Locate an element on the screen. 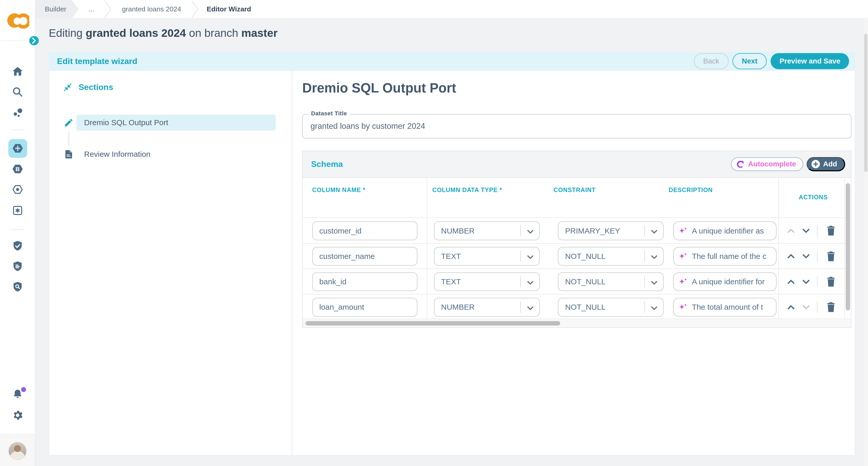 Image resolution: width=868 pixels, height=466 pixels. table-horizontal-scrollbar is located at coordinates (433, 323).